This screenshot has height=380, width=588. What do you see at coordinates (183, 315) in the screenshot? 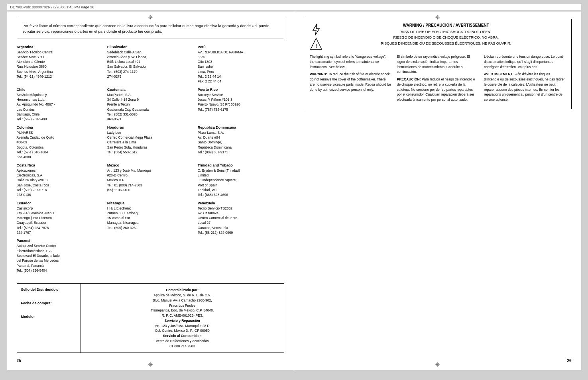
I see `comercial-line: R. F. C. AME-001026- PE3.` at bounding box center [183, 315].